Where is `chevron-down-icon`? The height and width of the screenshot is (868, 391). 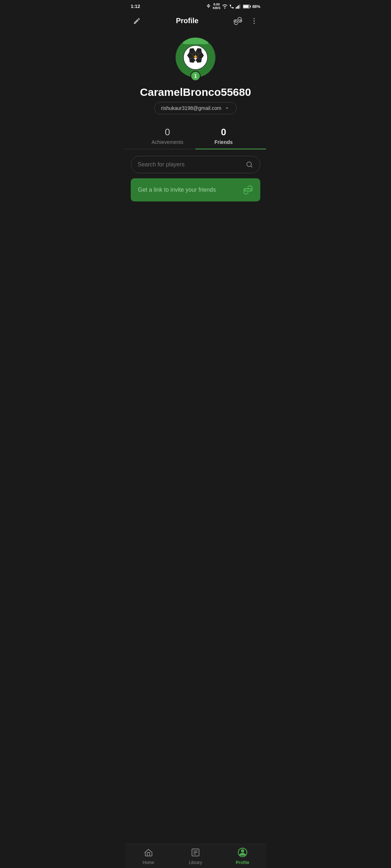 chevron-down-icon is located at coordinates (227, 108).